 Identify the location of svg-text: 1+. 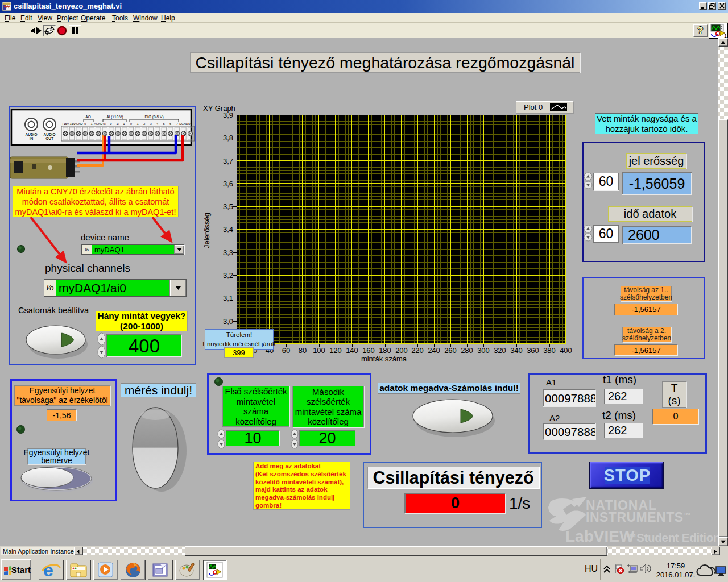
(118, 124).